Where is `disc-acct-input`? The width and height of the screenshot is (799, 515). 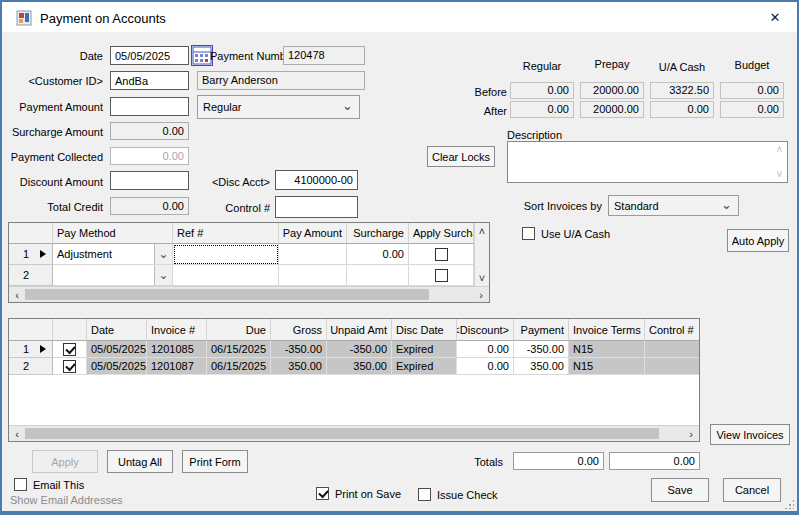
disc-acct-input is located at coordinates (316, 180).